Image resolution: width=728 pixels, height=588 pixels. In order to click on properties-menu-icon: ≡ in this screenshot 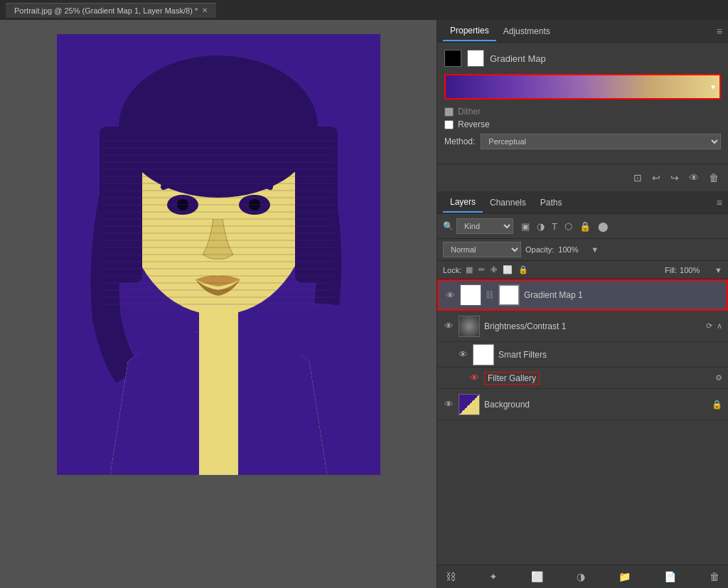, I will do `click(719, 31)`.